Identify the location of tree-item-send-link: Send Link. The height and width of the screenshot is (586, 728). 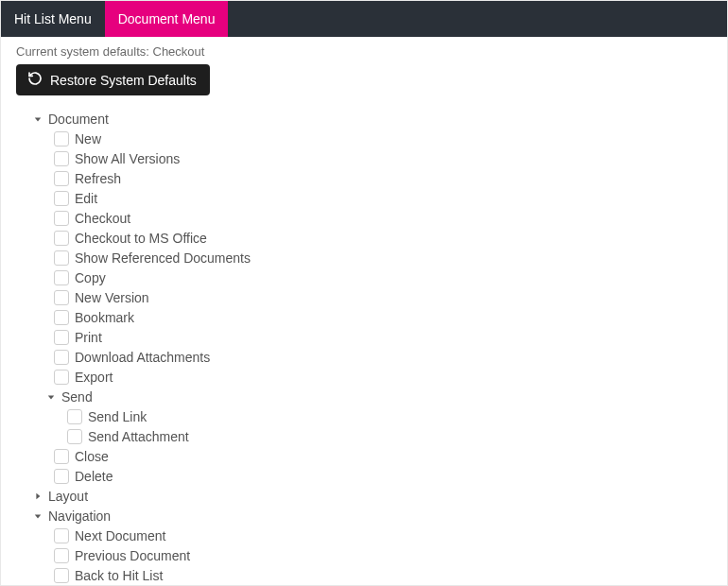
(364, 416).